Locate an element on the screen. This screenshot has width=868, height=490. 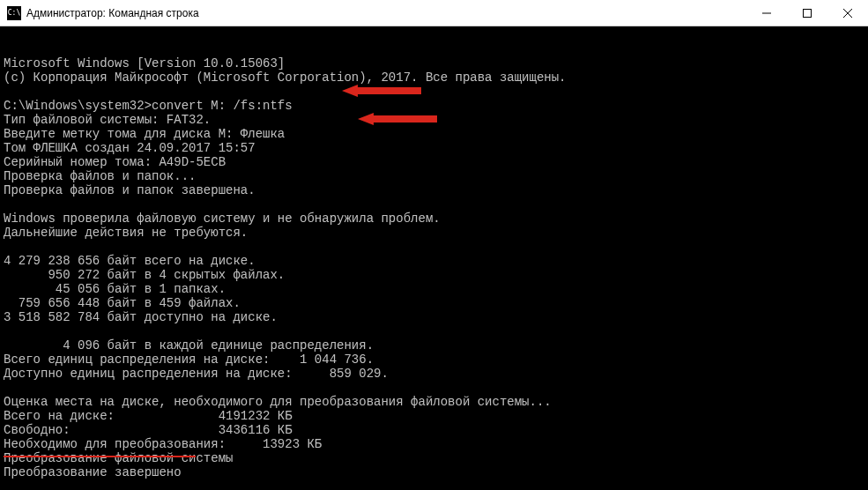
terminal-line: 950 272 байт в 4 скрытых файлах. is located at coordinates (434, 275).